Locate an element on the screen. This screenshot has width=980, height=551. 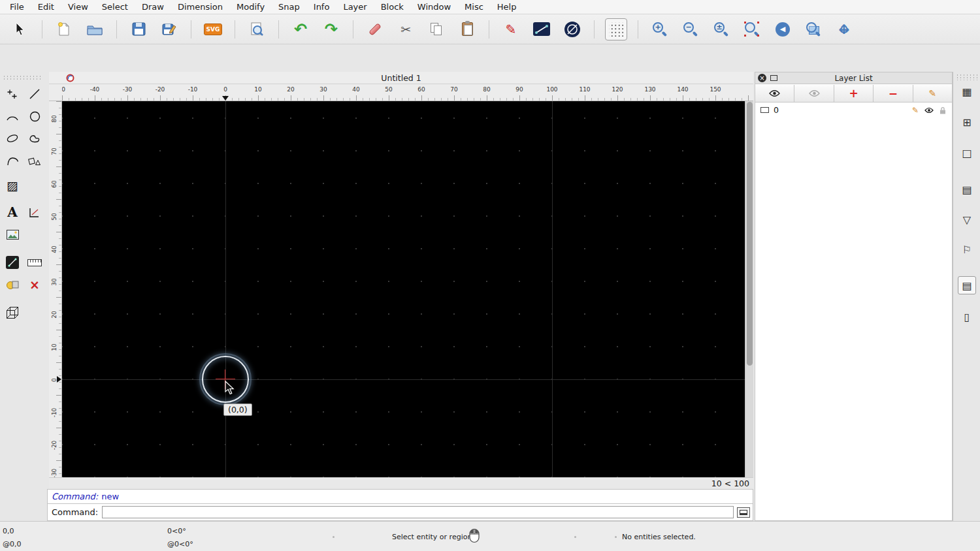
line-tool-button is located at coordinates (35, 94).